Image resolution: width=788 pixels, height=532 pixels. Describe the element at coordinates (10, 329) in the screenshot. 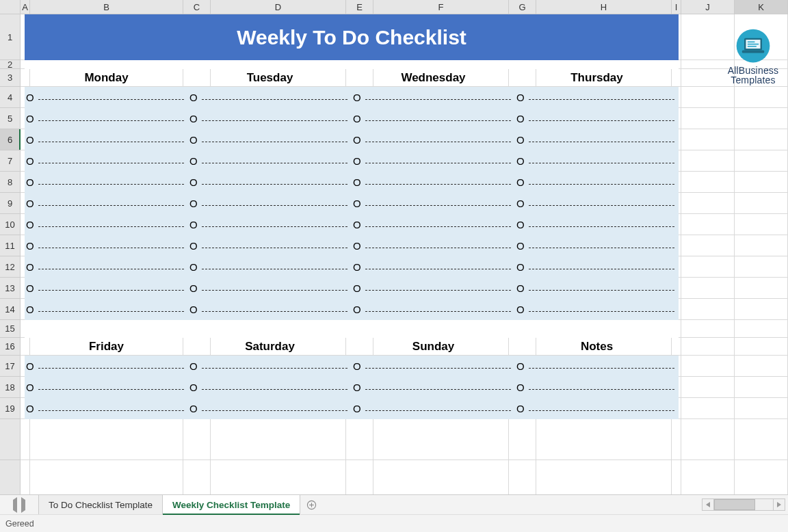

I see `row-header-15: 15` at that location.